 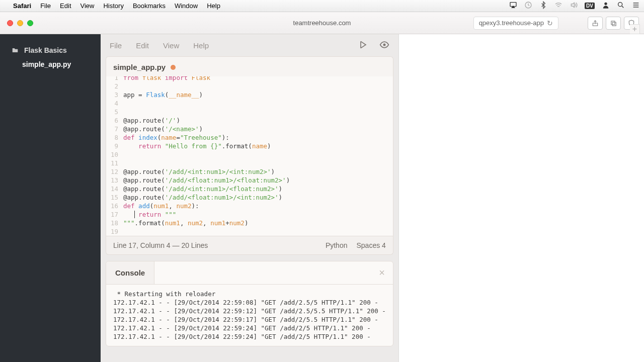 What do you see at coordinates (337, 245) in the screenshot?
I see `language-mode: Python` at bounding box center [337, 245].